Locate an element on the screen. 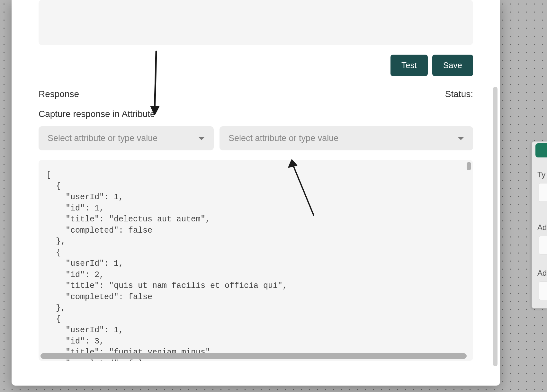  status-label: Status: is located at coordinates (459, 94).